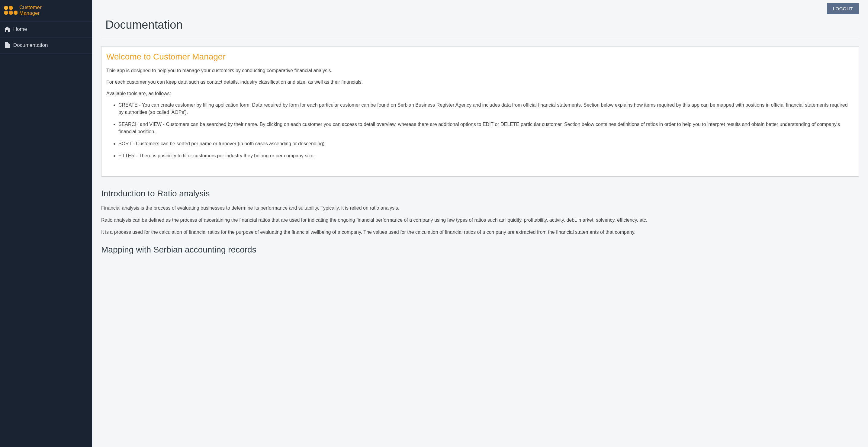 The height and width of the screenshot is (447, 868). I want to click on mapping-heading: Mapping with Serbian accounting records, so click(480, 250).